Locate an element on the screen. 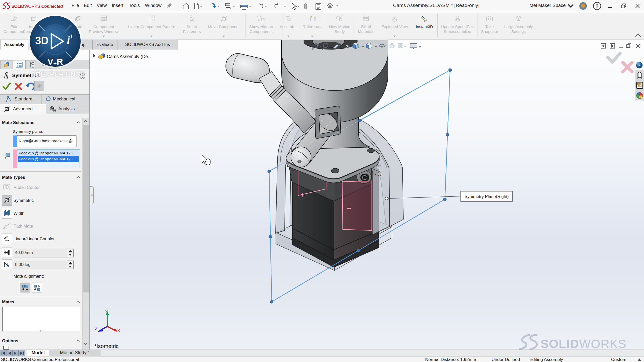 This screenshot has height=362, width=644. svg-text: SOLIDWORKS is located at coordinates (583, 343).